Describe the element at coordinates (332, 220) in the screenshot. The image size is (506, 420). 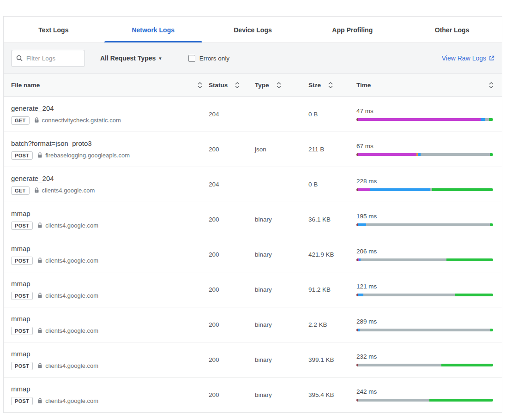
I see `request-size: 36.1 KB` at that location.